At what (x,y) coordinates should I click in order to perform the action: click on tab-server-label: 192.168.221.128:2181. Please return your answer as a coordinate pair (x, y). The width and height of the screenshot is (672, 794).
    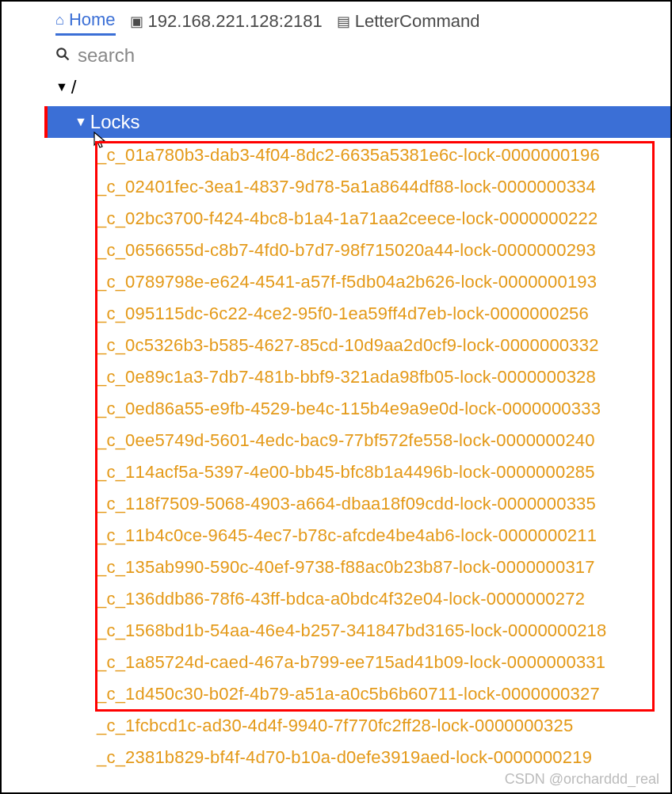
    Looking at the image, I should click on (235, 21).